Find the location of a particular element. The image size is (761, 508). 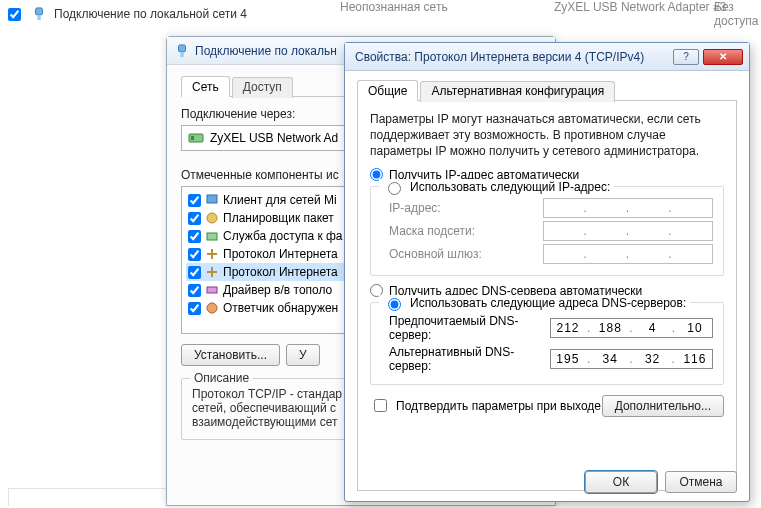

cancel-button: Отмена is located at coordinates (701, 482).